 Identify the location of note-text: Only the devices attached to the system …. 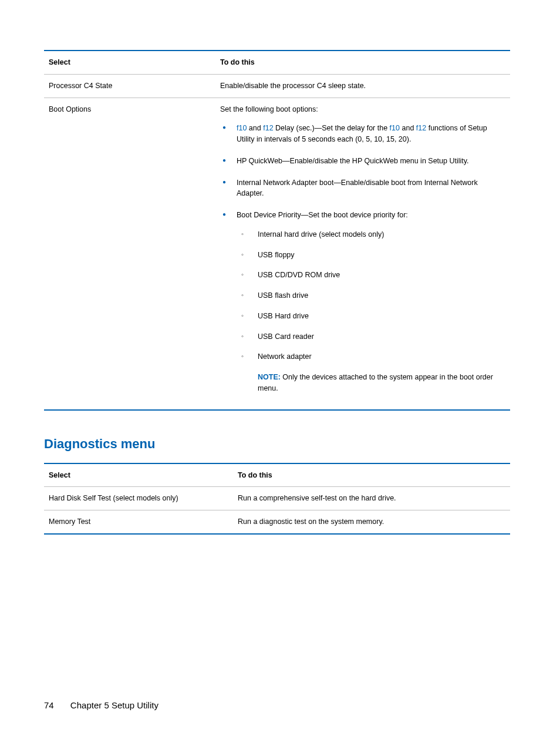
(376, 383).